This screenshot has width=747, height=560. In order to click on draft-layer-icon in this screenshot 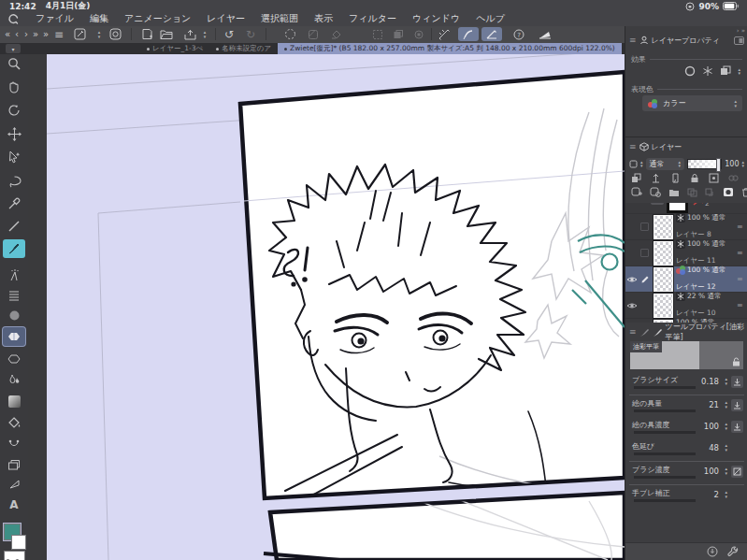, I will do `click(675, 178)`.